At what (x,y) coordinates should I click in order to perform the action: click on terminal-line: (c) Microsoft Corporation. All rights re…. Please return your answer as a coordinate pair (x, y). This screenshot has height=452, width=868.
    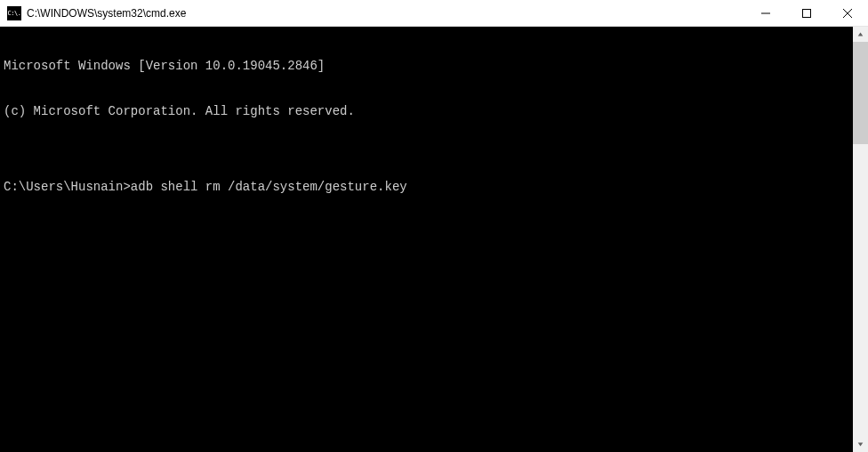
    Looking at the image, I should click on (427, 112).